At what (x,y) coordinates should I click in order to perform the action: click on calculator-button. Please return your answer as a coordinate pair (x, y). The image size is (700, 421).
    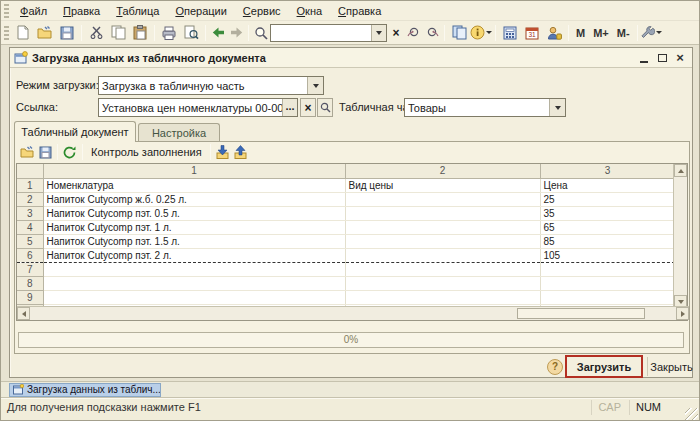
    Looking at the image, I should click on (510, 33).